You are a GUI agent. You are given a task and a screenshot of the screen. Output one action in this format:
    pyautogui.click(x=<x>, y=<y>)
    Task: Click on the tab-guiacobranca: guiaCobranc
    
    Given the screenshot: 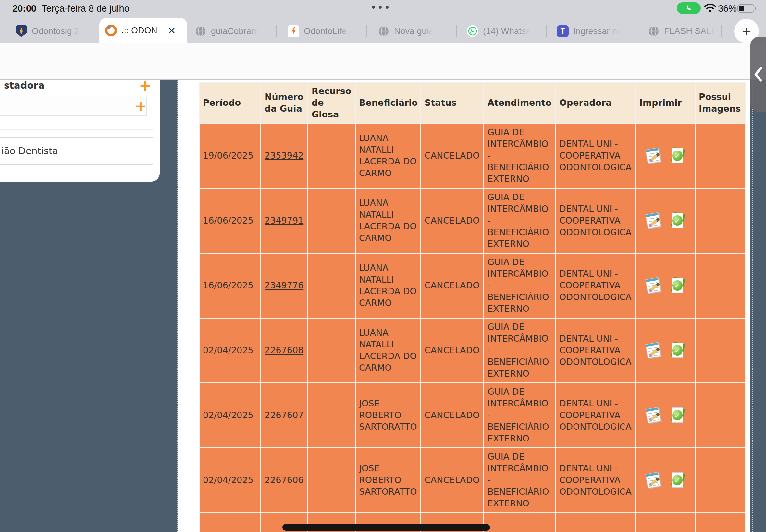 What is the action you would take?
    pyautogui.click(x=232, y=31)
    